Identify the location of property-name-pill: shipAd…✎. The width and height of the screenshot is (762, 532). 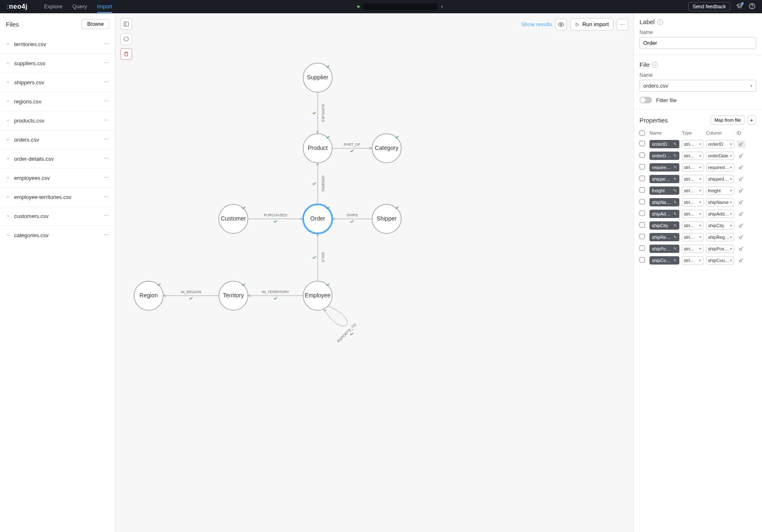
(664, 214).